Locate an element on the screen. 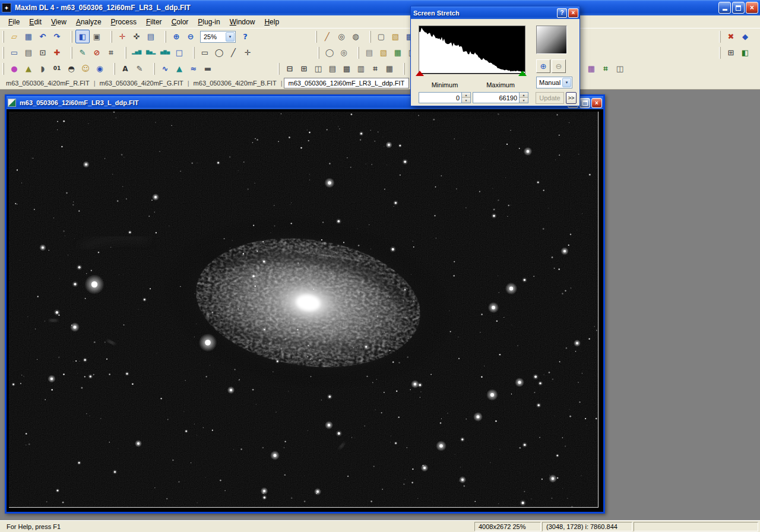 Image resolution: width=760 pixels, height=532 pixels. smoothing-button: ≈ is located at coordinates (194, 69).